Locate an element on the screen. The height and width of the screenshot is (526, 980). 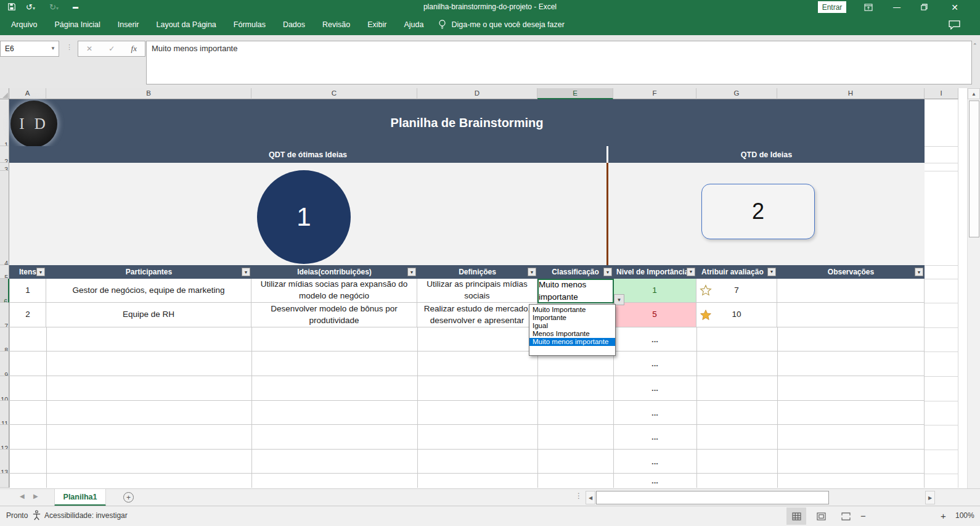
enter-icon: ✓ is located at coordinates (112, 49).